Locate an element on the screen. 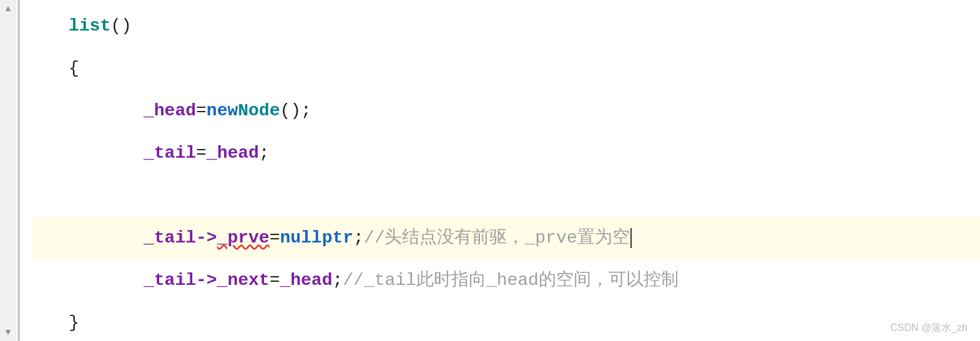 The height and width of the screenshot is (341, 980). token: (); is located at coordinates (295, 111).